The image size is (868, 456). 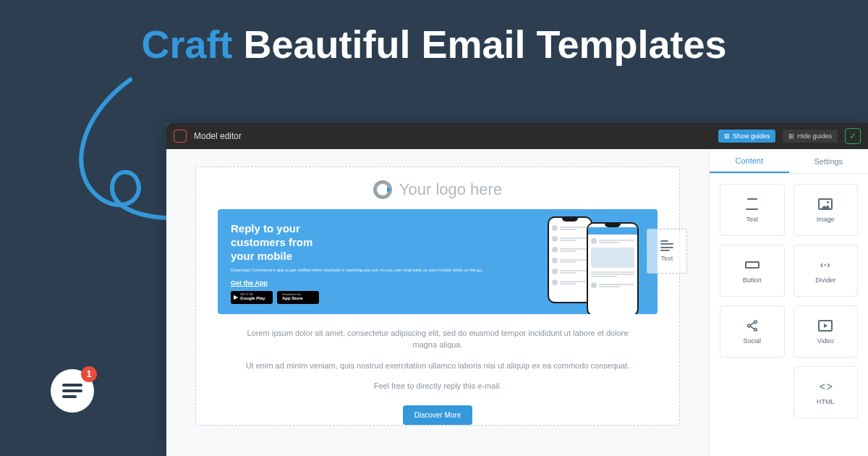 What do you see at coordinates (438, 193) in the screenshot?
I see `logo-placeholder-block: Your logo here` at bounding box center [438, 193].